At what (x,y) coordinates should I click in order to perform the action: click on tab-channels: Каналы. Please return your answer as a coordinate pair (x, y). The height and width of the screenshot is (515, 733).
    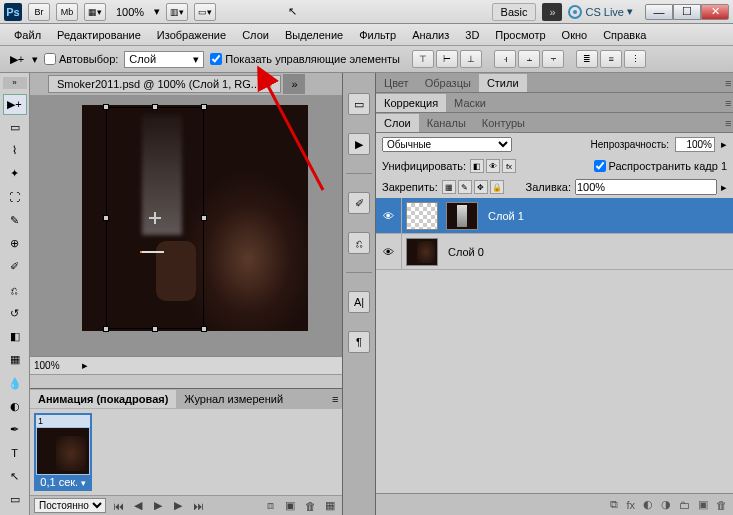
    Looking at the image, I should click on (446, 123).